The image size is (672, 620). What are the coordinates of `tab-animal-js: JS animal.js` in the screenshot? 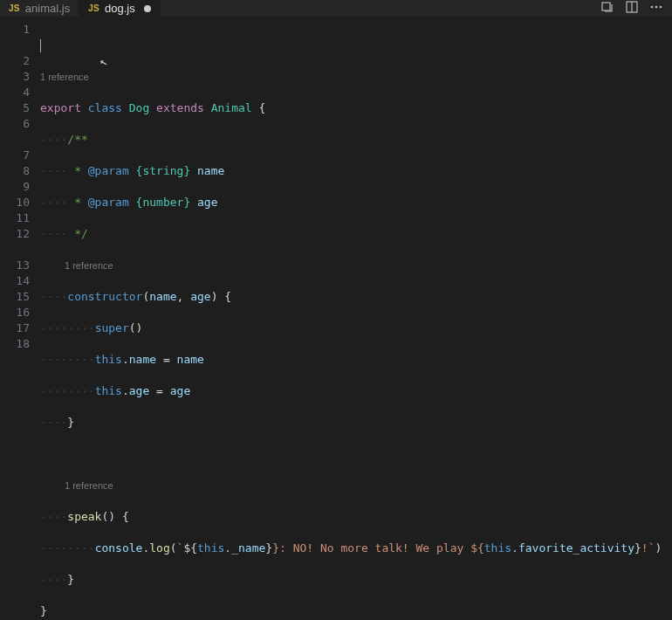 It's located at (40, 9).